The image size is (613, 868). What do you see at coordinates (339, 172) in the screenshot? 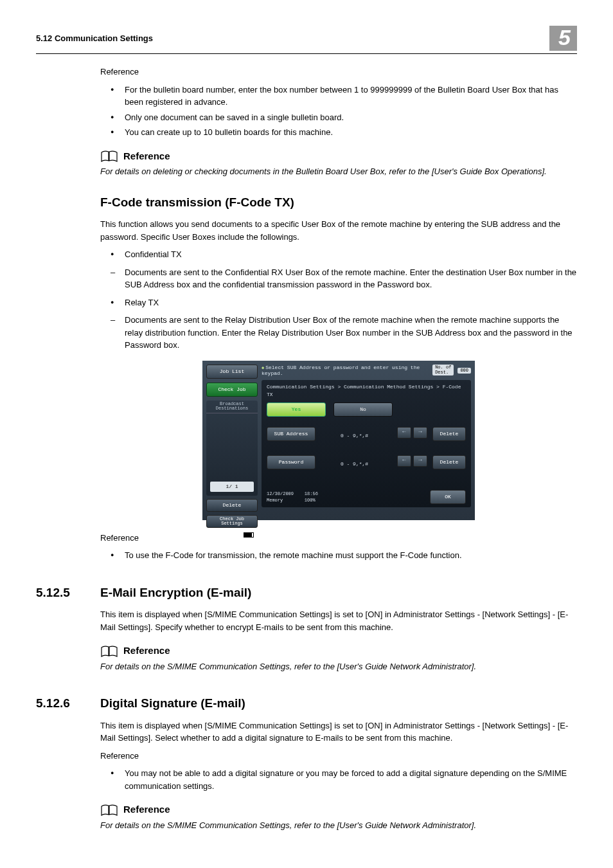
I see `reference-text: For details on deleting or checking docu…` at bounding box center [339, 172].